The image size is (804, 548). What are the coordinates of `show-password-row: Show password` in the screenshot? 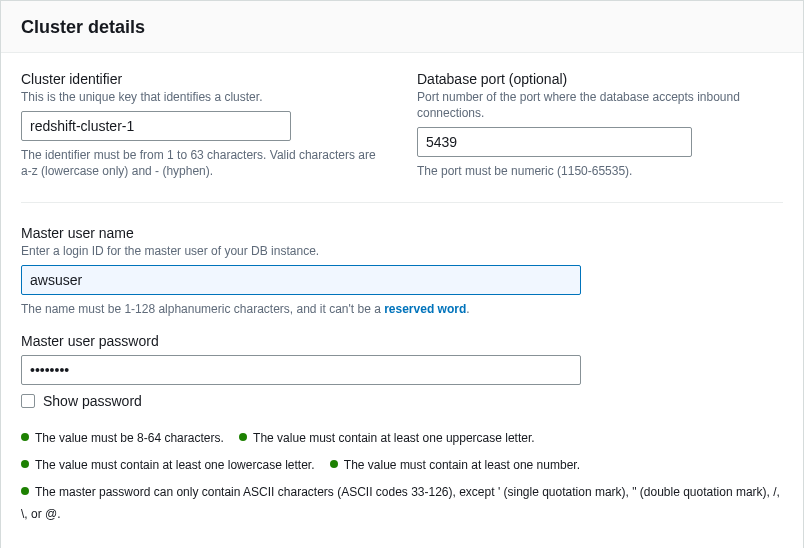 It's located at (402, 401).